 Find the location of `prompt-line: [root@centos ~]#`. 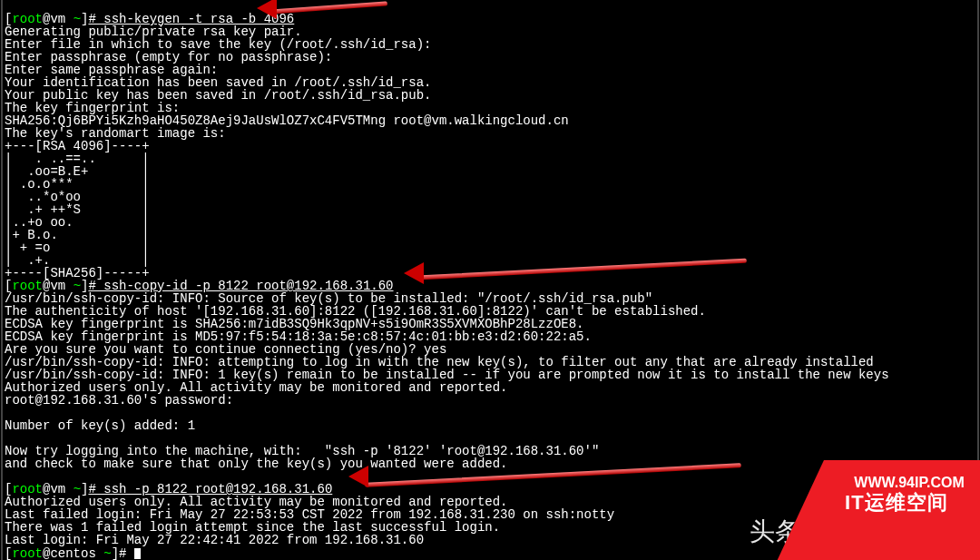

prompt-line: [root@centos ~]# is located at coordinates (73, 554).